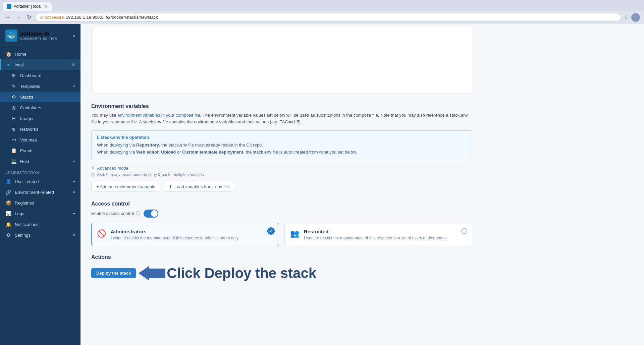 This screenshot has width=644, height=345. What do you see at coordinates (282, 168) in the screenshot?
I see `advanced-mode-toggle: ✎ Advanced mode` at bounding box center [282, 168].